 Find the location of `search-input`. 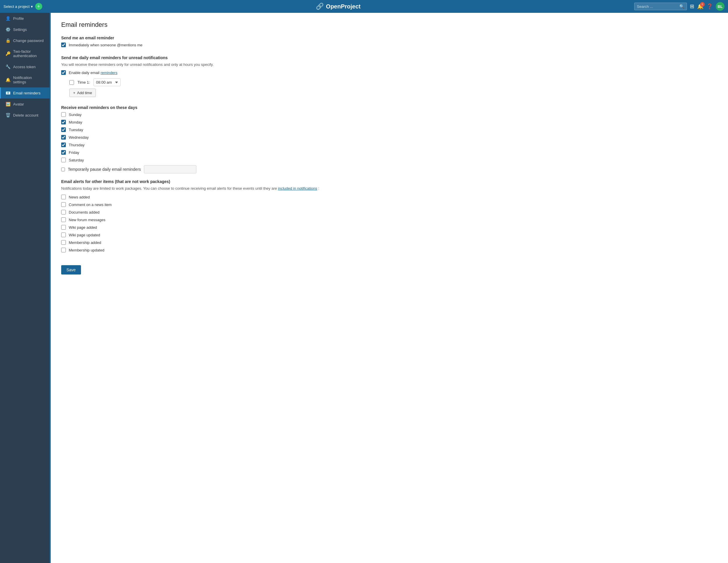

search-input is located at coordinates (657, 7).